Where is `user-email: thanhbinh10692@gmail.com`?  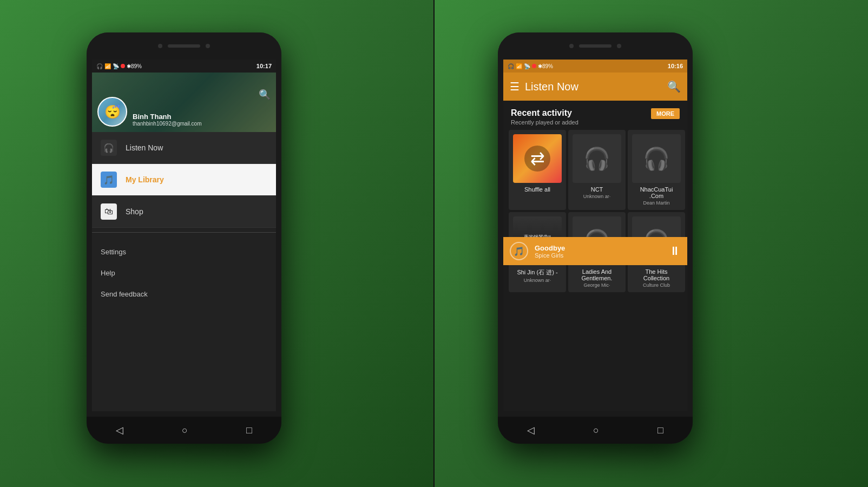
user-email: thanhbinh10692@gmail.com is located at coordinates (167, 123).